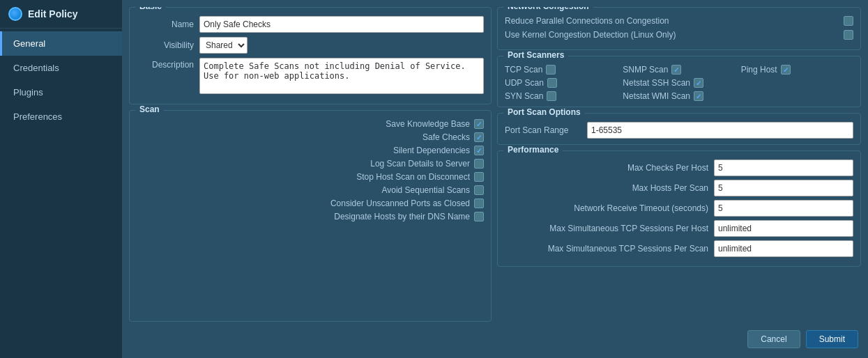 Image resolution: width=868 pixels, height=358 pixels. What do you see at coordinates (168, 45) in the screenshot?
I see `visibility-label: Visibility` at bounding box center [168, 45].